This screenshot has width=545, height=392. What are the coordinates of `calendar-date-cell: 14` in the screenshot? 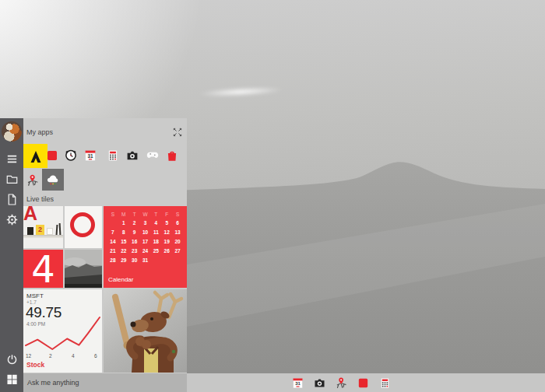 It's located at (113, 242).